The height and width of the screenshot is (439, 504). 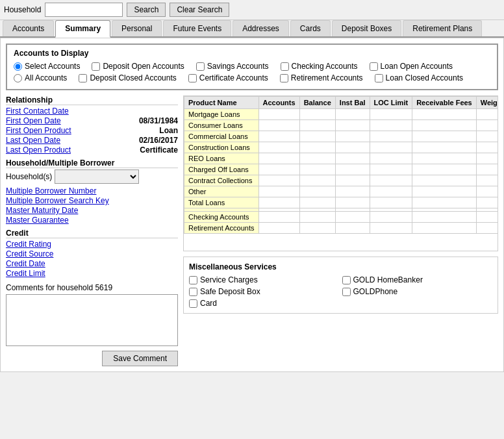 What do you see at coordinates (38, 220) in the screenshot?
I see `master-guarantee-link: Master Guarantee` at bounding box center [38, 220].